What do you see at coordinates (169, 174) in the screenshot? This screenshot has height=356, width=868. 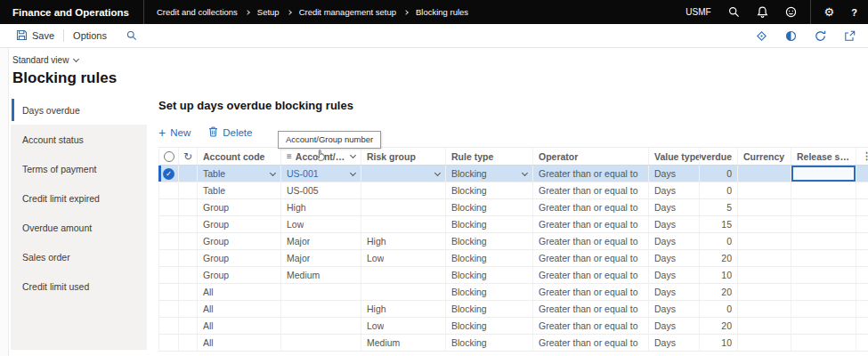 I see `cell-select: ✓` at bounding box center [169, 174].